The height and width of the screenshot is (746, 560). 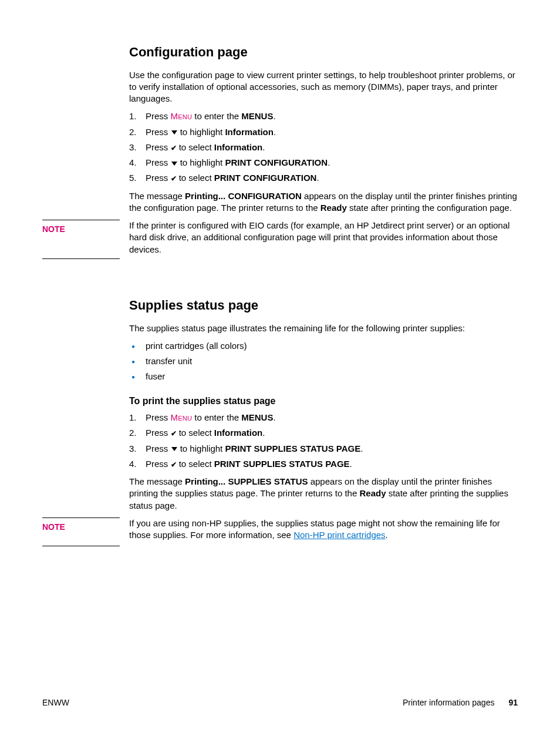 I want to click on note-body: If you are using non-HP supplies, the su…, so click(x=323, y=530).